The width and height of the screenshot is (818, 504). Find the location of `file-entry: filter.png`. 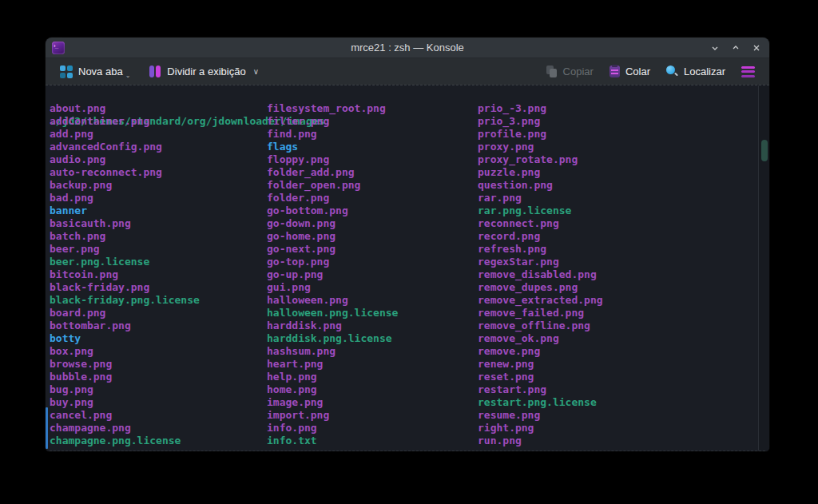

file-entry: filter.png is located at coordinates (332, 121).